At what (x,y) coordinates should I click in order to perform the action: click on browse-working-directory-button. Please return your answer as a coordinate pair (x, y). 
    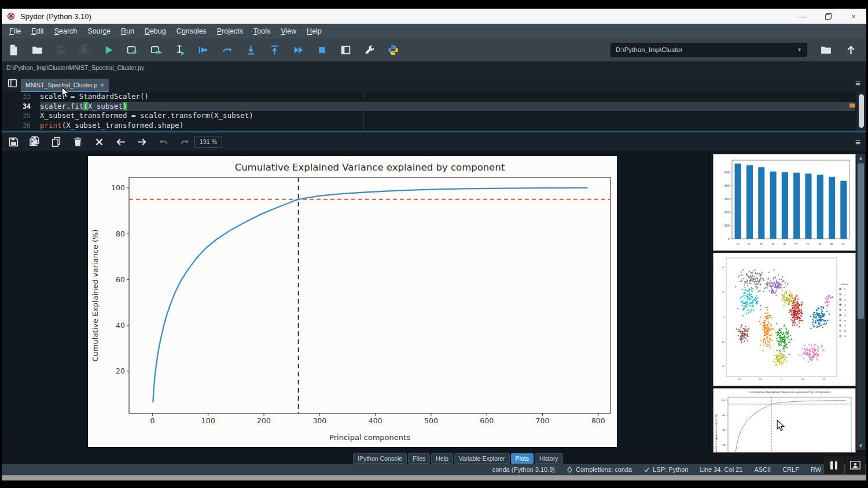
    Looking at the image, I should click on (826, 50).